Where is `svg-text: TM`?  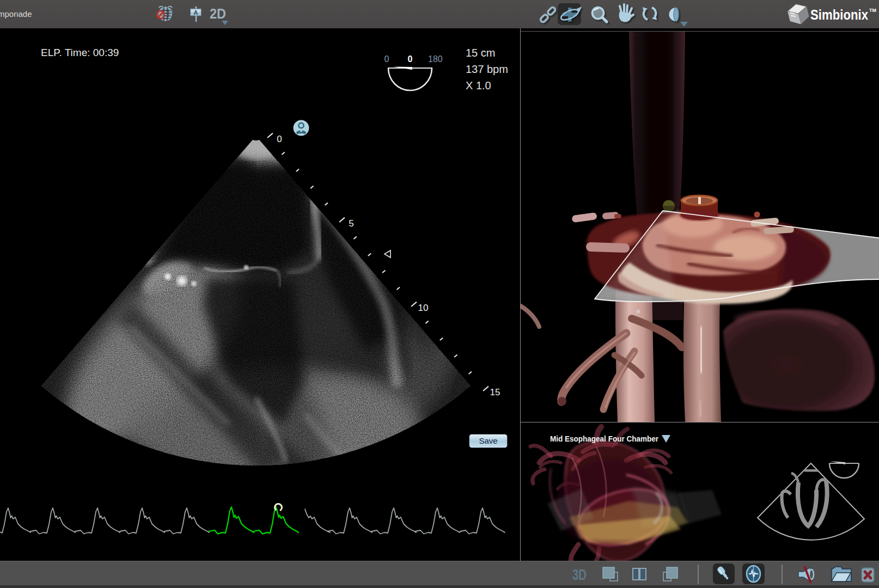 svg-text: TM is located at coordinates (872, 10).